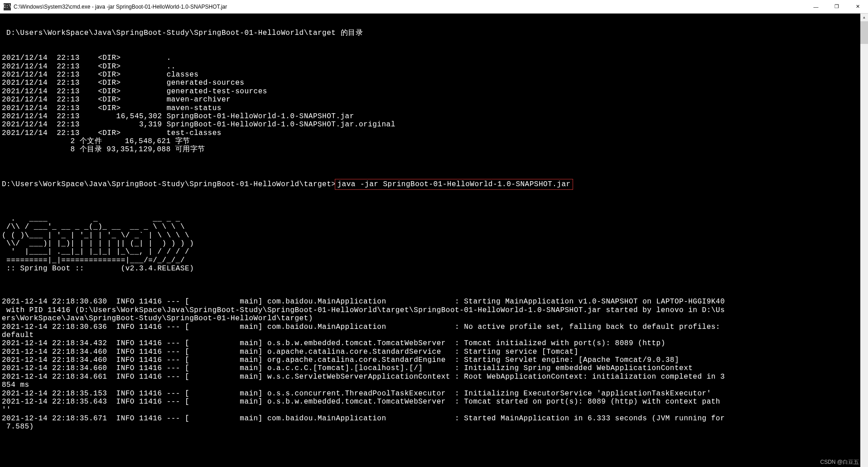 Image resolution: width=868 pixels, height=467 pixels. Describe the element at coordinates (434, 33) in the screenshot. I see `directory-header: D:\Users\WorkSpace\Java\SpringBoot-Study…` at that location.